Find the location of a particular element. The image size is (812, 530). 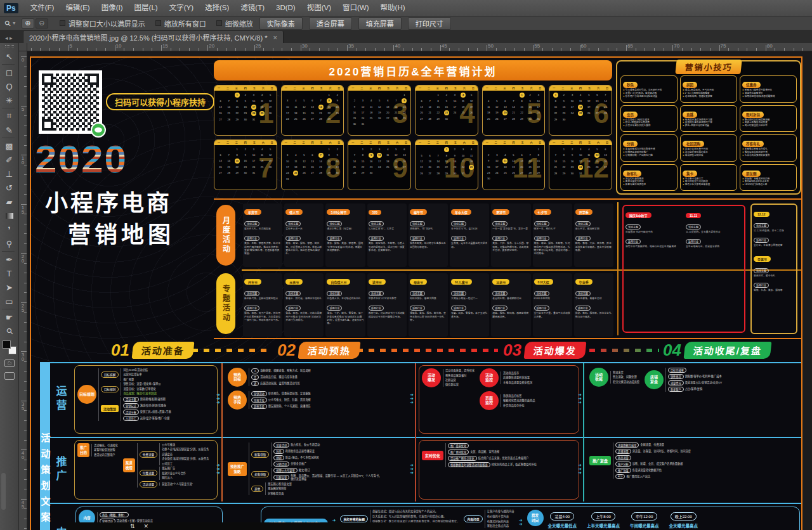

tip-box-新客礼: 新客礼进店有礼获取客资首单立减提升转化新客专属价培养信任 is located at coordinates (649, 178).